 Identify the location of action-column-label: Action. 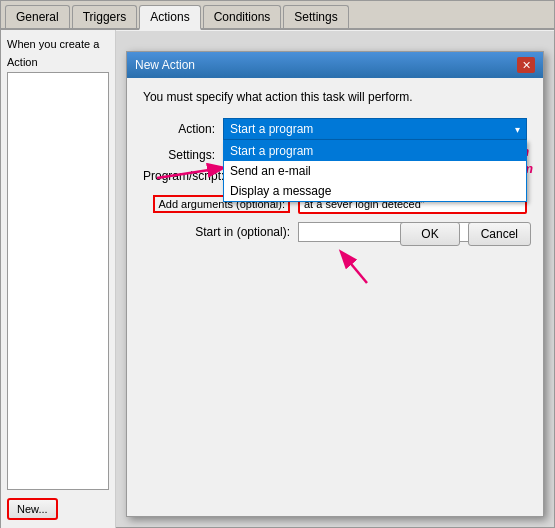
(58, 62).